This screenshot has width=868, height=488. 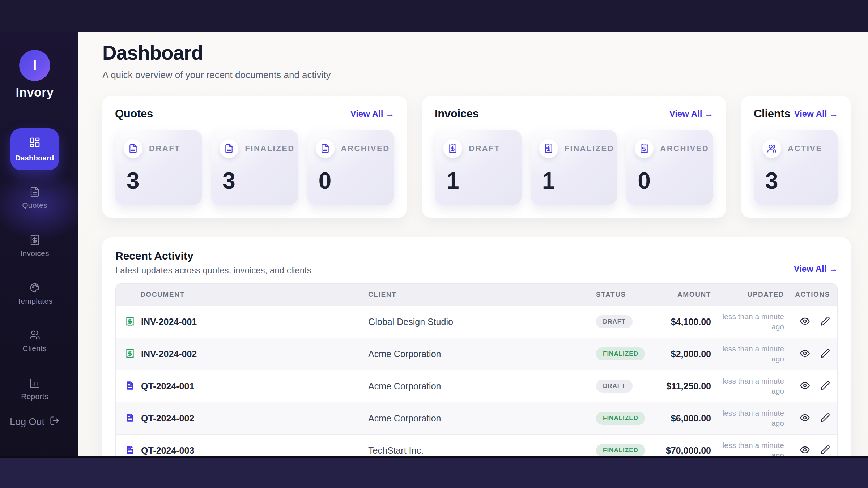 I want to click on card-title: Quotes, so click(x=134, y=114).